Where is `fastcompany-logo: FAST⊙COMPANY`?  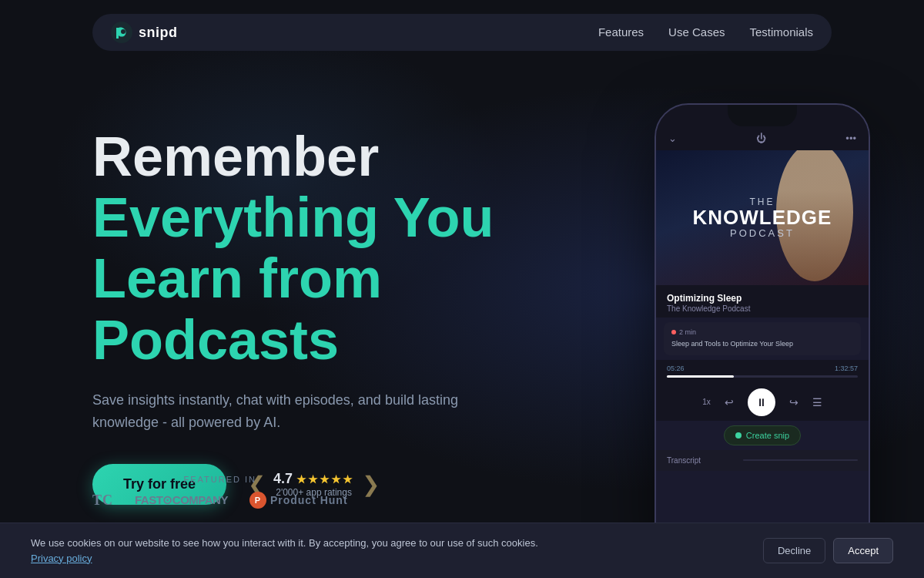
fastcompany-logo: FAST⊙COMPANY is located at coordinates (182, 500).